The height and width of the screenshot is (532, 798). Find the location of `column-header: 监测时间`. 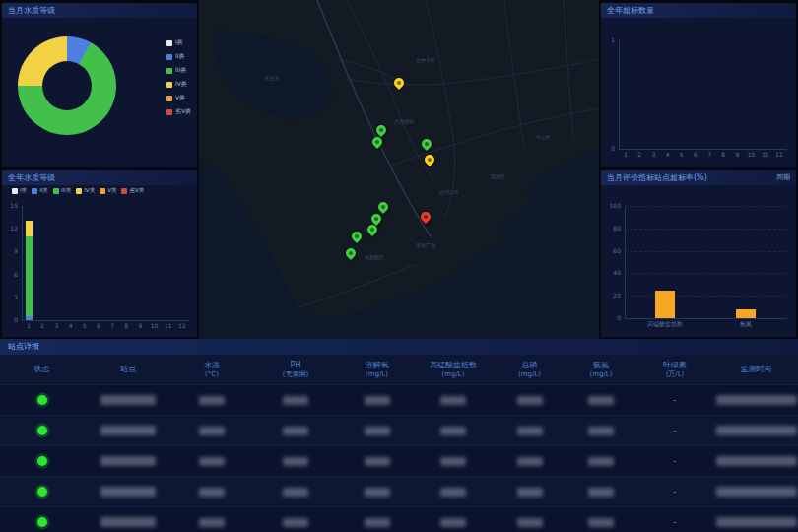

column-header: 监测时间 is located at coordinates (757, 369).